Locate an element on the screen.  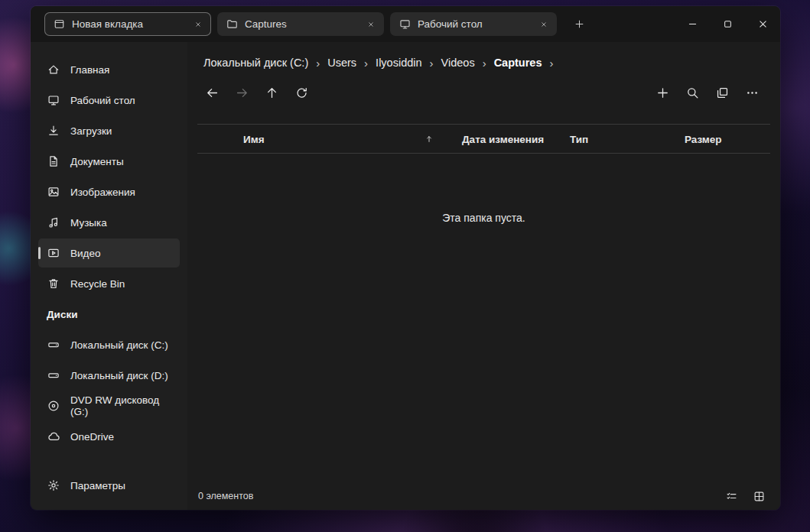
maximize-button is located at coordinates (727, 24).